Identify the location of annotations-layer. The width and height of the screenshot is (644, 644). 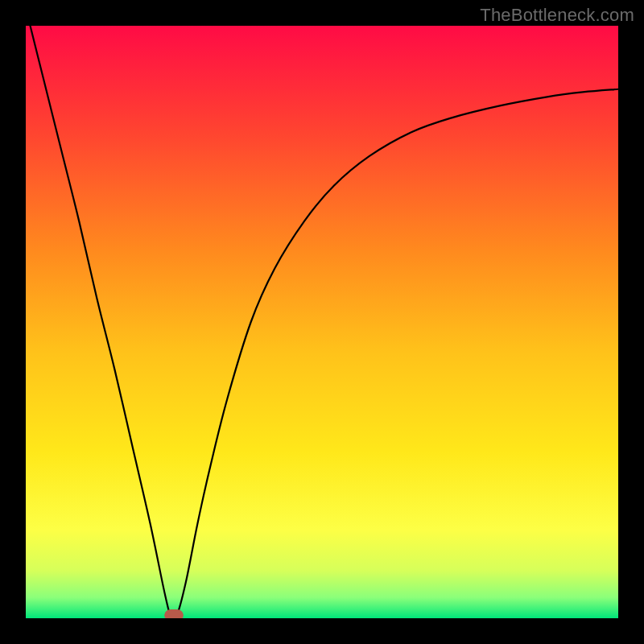
(174, 613).